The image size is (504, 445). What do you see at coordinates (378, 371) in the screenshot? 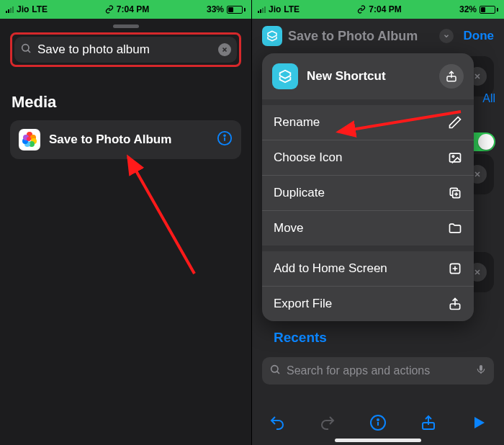
I see `actions-search-input: Search for apps and actions` at bounding box center [378, 371].